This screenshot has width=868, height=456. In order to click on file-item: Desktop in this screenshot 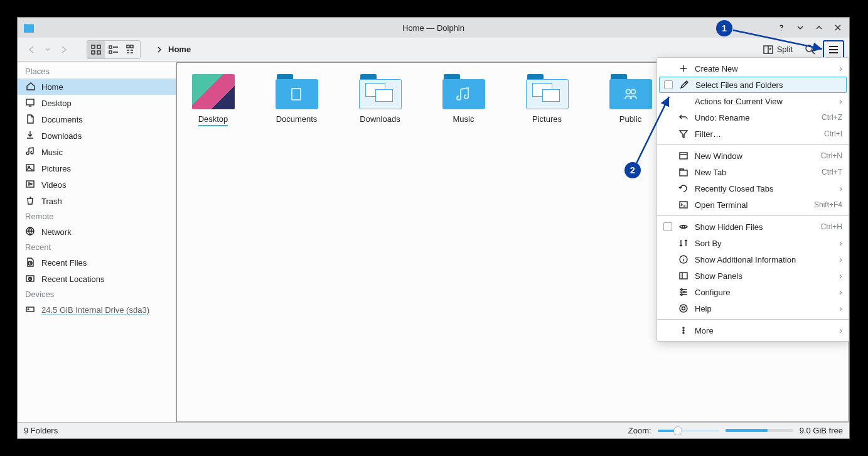, I will do `click(213, 100)`.